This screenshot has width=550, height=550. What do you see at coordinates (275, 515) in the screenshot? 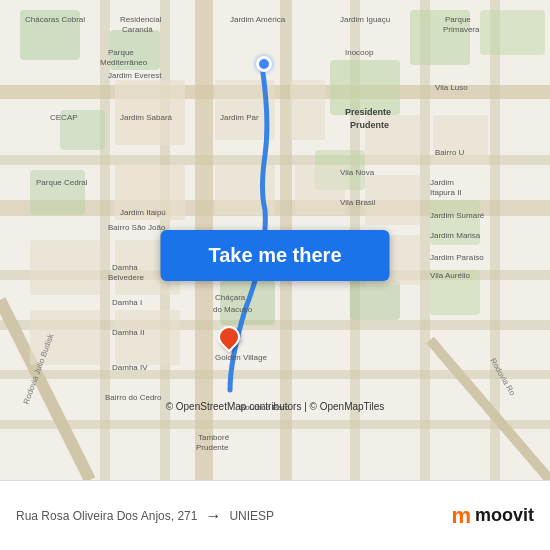
I see `bottom-bar: Rua Rosa Oliveira Dos Anjos, 271 → UNIES…` at bounding box center [275, 515].